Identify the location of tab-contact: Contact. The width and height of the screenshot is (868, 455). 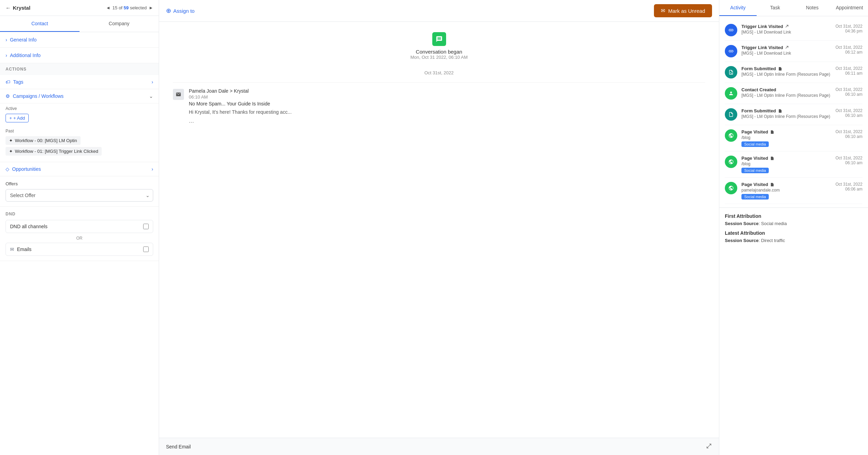
(40, 24).